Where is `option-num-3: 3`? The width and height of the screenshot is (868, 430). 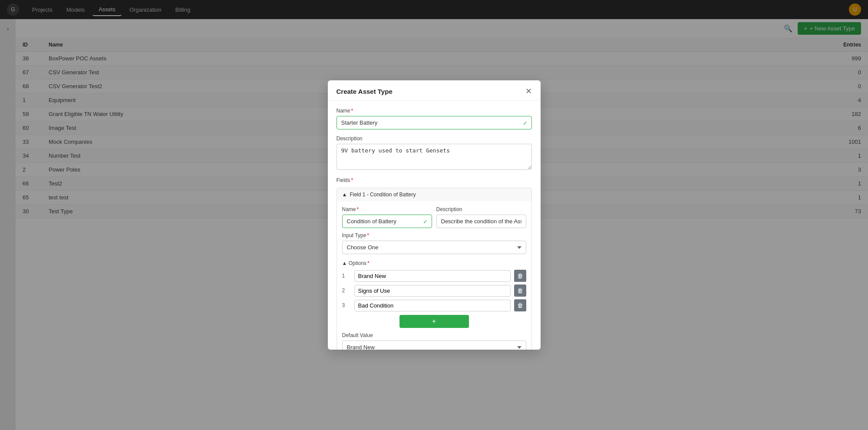
option-num-3: 3 is located at coordinates (347, 305).